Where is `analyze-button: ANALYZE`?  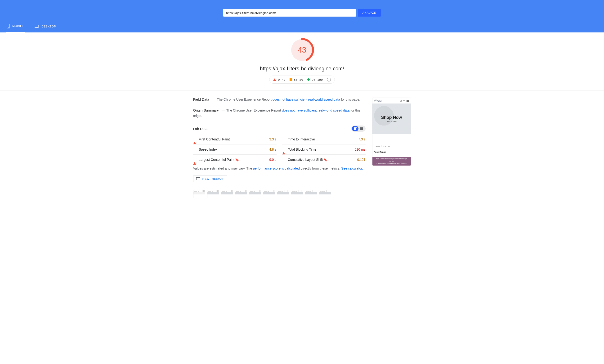
analyze-button: ANALYZE is located at coordinates (369, 13).